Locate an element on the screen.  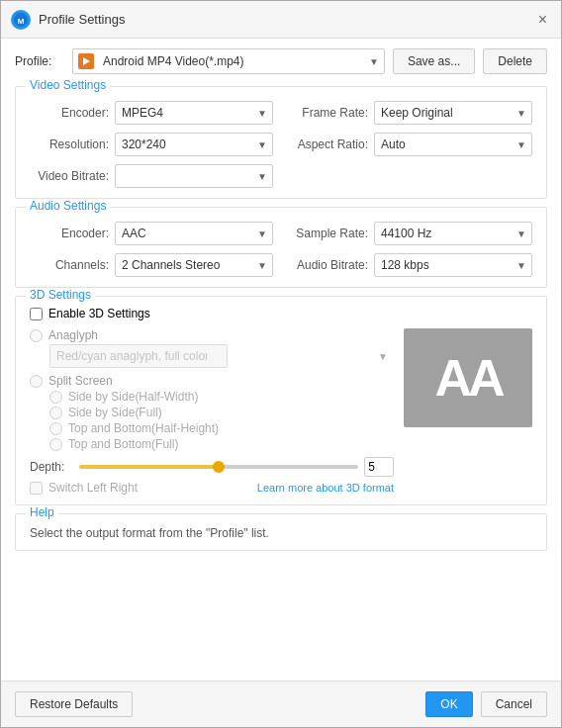
radio-group: Anaglyph Red/cyan anaglyph, full color ▼… is located at coordinates (212, 390).